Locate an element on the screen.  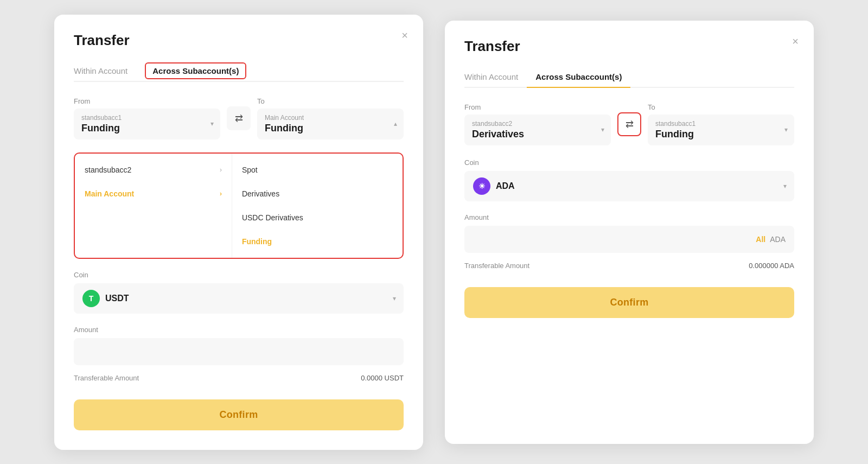
right-transferable-value: 0.000000 ADA is located at coordinates (771, 266).